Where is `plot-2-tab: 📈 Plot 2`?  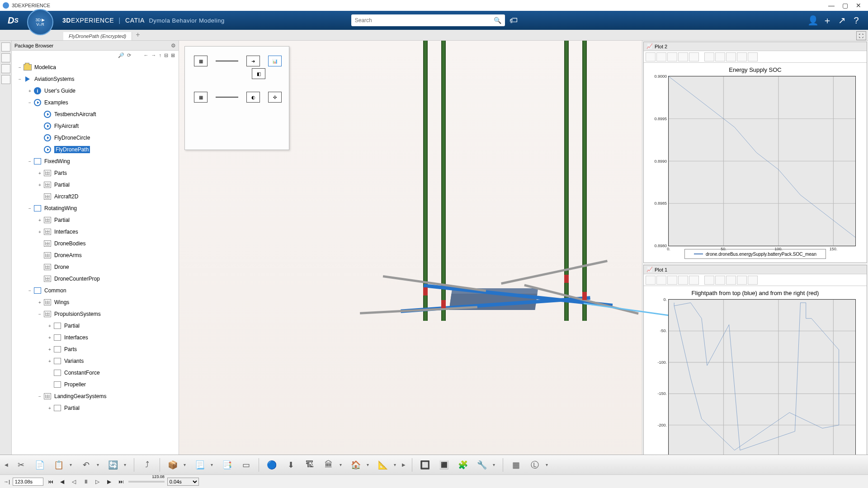 plot-2-tab: 📈 Plot 2 is located at coordinates (755, 47).